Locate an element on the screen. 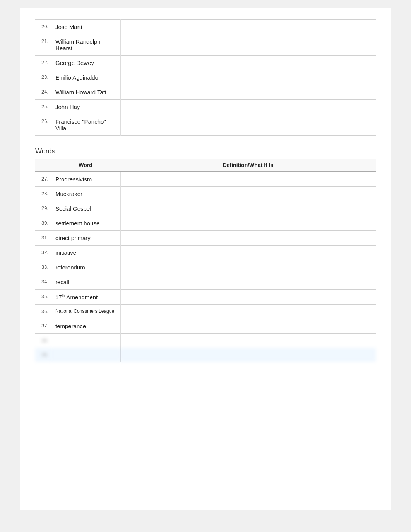 Image resolution: width=411 pixels, height=532 pixels. table-row: 23.Emilio Aguinaldo is located at coordinates (206, 78).